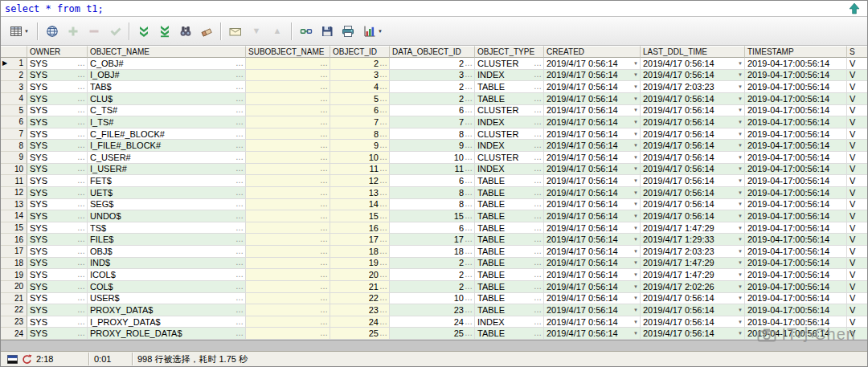 Image resolution: width=868 pixels, height=367 pixels. Describe the element at coordinates (854, 8) in the screenshot. I see `scroll-up-icon` at that location.